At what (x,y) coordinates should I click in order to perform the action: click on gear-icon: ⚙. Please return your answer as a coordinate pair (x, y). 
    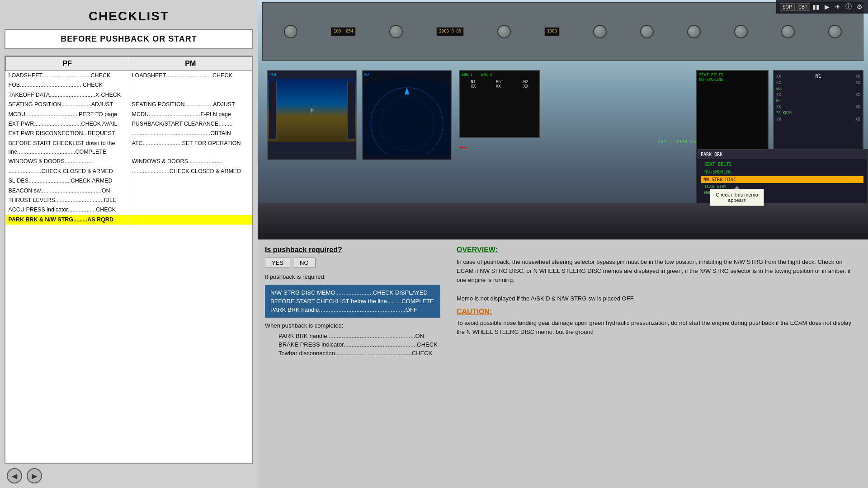
    Looking at the image, I should click on (859, 7).